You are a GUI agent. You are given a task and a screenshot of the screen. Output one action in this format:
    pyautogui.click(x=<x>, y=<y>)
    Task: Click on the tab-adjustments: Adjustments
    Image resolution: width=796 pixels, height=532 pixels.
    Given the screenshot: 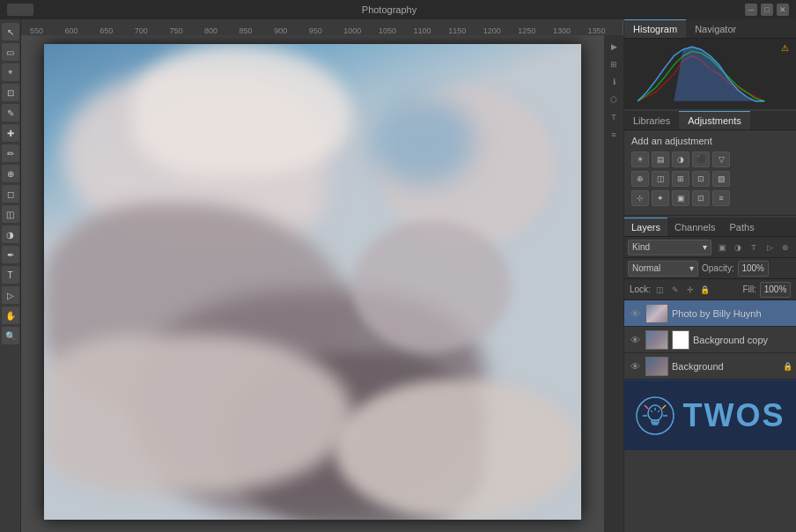 What is the action you would take?
    pyautogui.click(x=715, y=120)
    